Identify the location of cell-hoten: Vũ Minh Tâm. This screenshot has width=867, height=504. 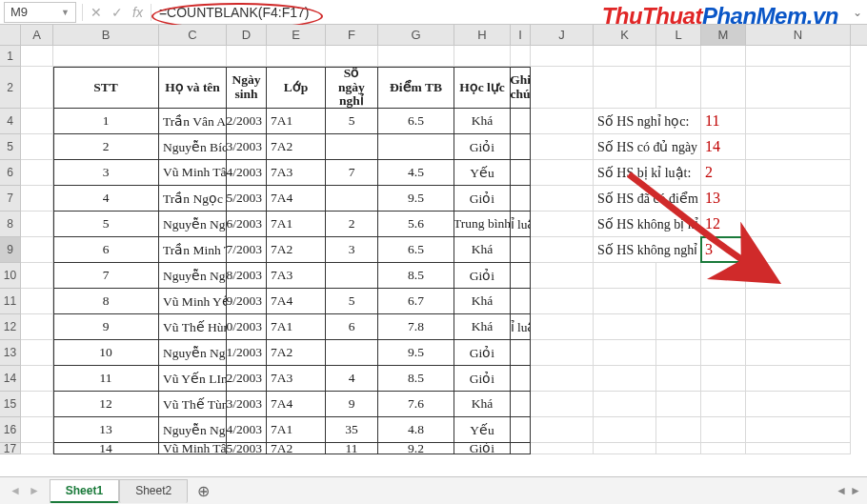
(192, 173).